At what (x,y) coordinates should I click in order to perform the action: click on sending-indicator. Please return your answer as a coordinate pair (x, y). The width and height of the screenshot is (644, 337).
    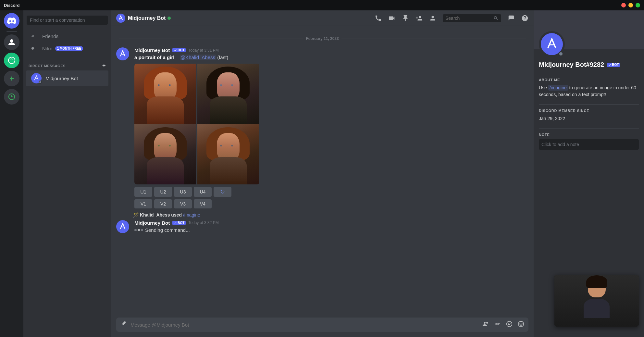
    Looking at the image, I should click on (139, 230).